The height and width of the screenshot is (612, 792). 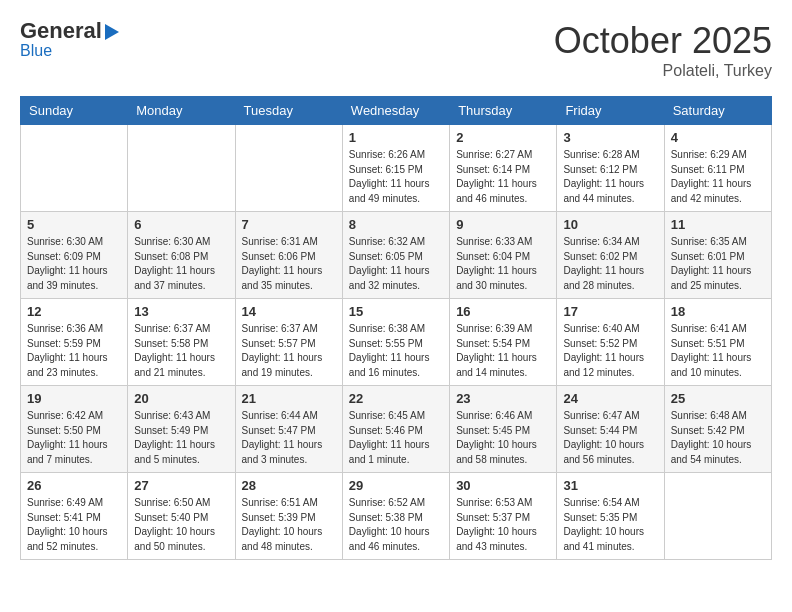 What do you see at coordinates (610, 438) in the screenshot?
I see `day-info: Sunrise: 6:47 AM Sunset: 5:44 PM Dayligh…` at bounding box center [610, 438].